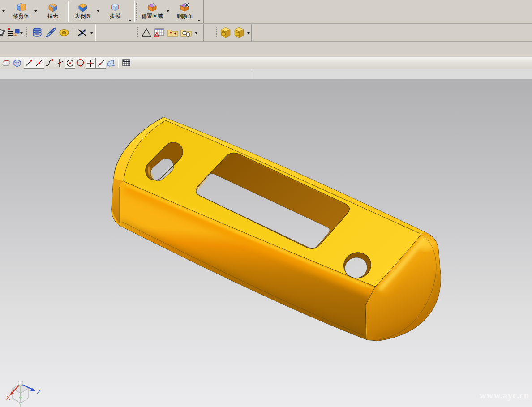 This screenshot has height=407, width=532. What do you see at coordinates (90, 63) in the screenshot?
I see `point-snap-button` at bounding box center [90, 63].